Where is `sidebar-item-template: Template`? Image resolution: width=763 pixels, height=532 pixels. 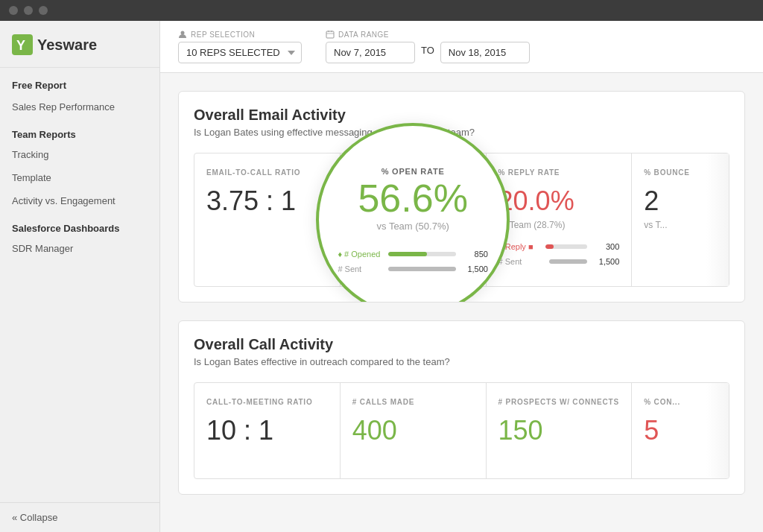
sidebar-item-template: Template is located at coordinates (80, 177).